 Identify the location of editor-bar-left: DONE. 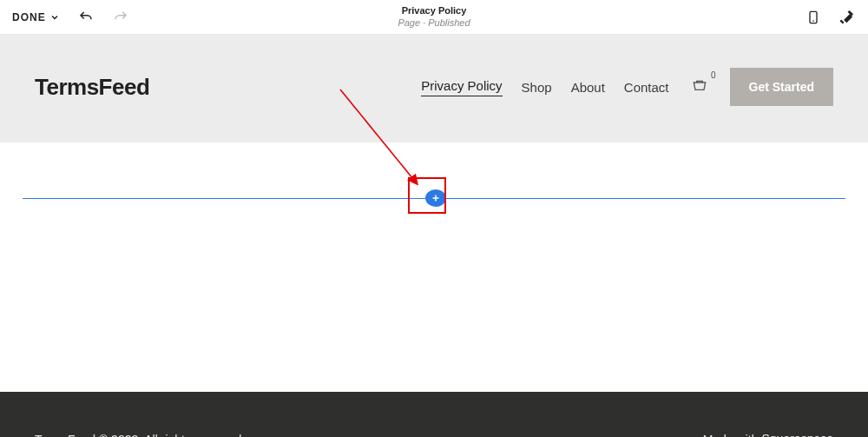
(71, 17).